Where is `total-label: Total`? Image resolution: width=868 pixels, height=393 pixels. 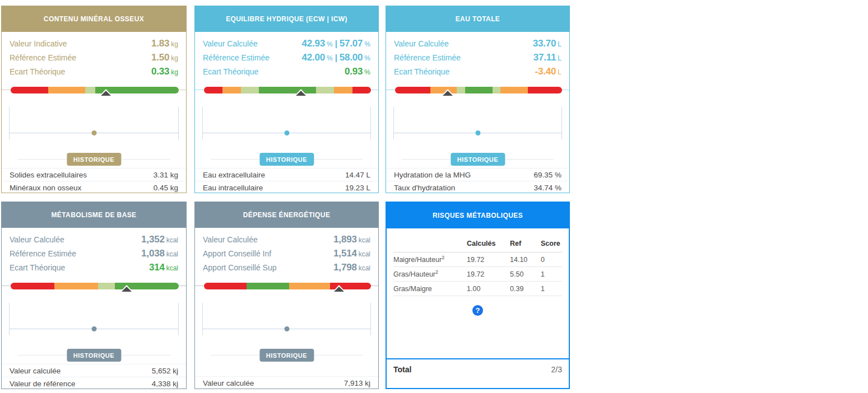
total-label: Total is located at coordinates (402, 369).